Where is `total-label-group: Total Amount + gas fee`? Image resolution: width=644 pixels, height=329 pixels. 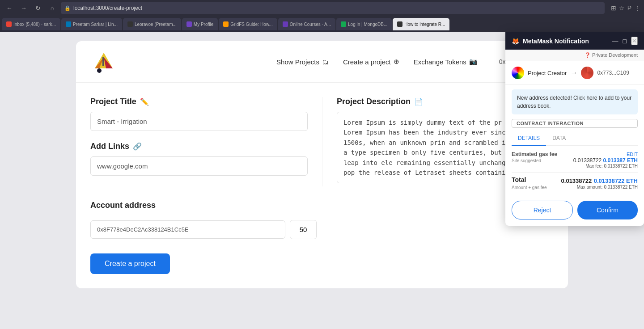
total-label-group: Total Amount + gas fee is located at coordinates (530, 183).